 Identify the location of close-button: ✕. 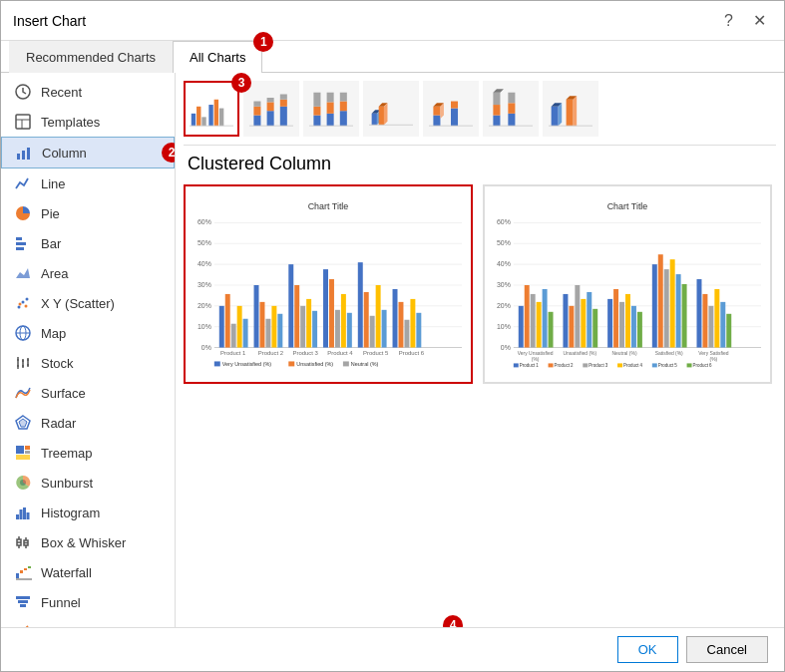
(760, 20).